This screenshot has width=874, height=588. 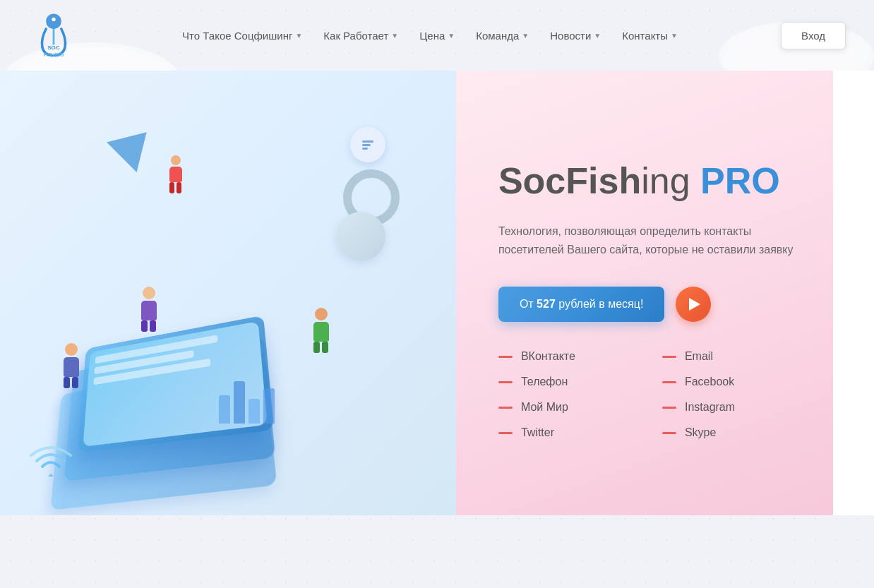 What do you see at coordinates (545, 407) in the screenshot?
I see `feature-label-mir: Мой Мир` at bounding box center [545, 407].